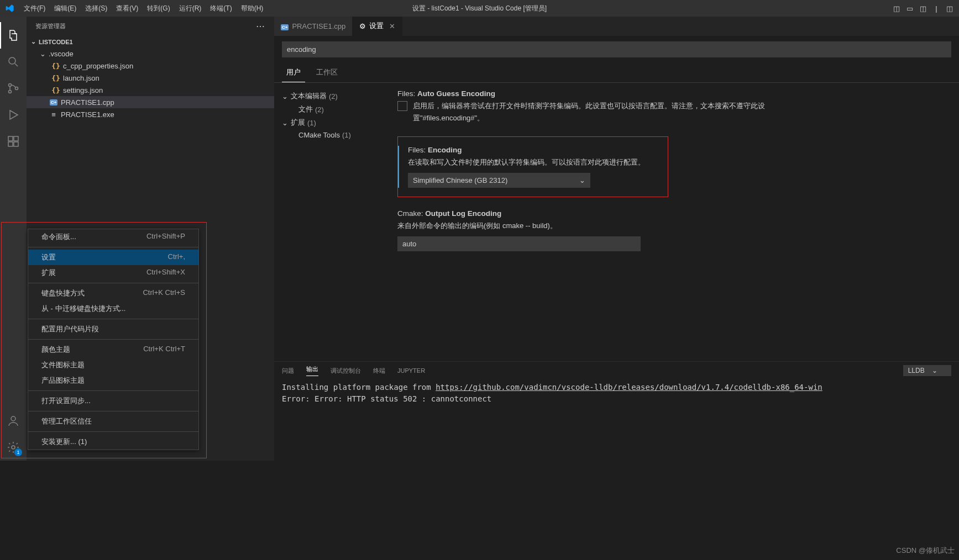 Image resolution: width=959 pixels, height=560 pixels. Describe the element at coordinates (164, 350) in the screenshot. I see `shortcut: Ctrl+K Ctrl+T` at that location.